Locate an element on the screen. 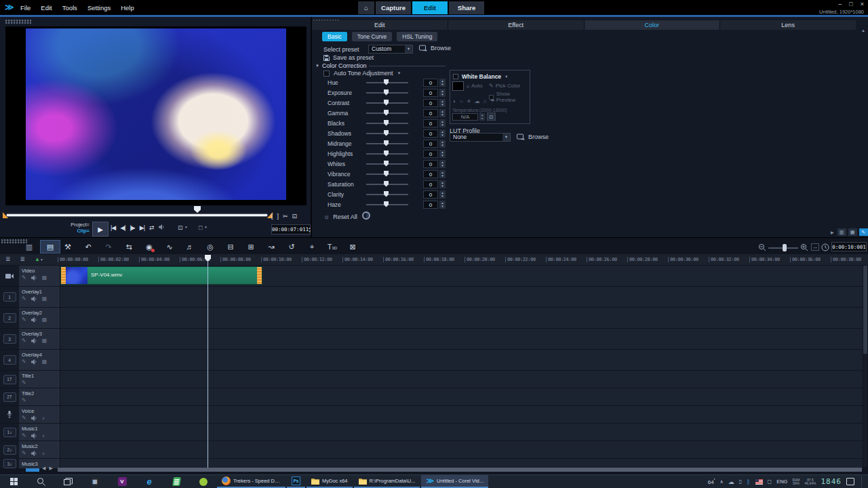  mask-creator-icon: ⌖ is located at coordinates (312, 247).